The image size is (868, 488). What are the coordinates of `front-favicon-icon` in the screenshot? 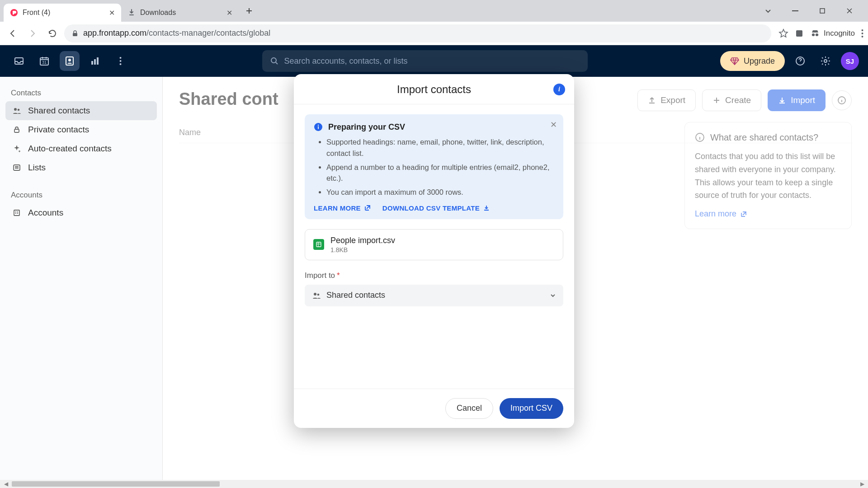 It's located at (14, 13).